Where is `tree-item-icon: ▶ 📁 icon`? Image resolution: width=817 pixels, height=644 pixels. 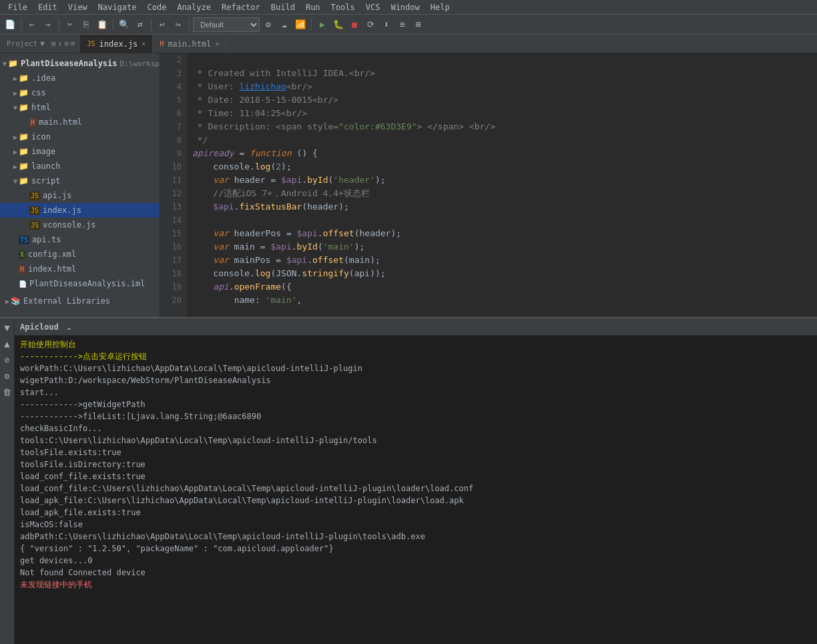
tree-item-icon: ▶ 📁 icon is located at coordinates (80, 137).